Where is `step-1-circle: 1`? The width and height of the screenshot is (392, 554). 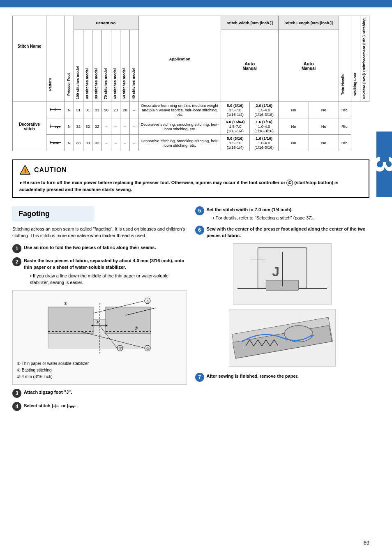
step-1-circle: 1 is located at coordinates (17, 249).